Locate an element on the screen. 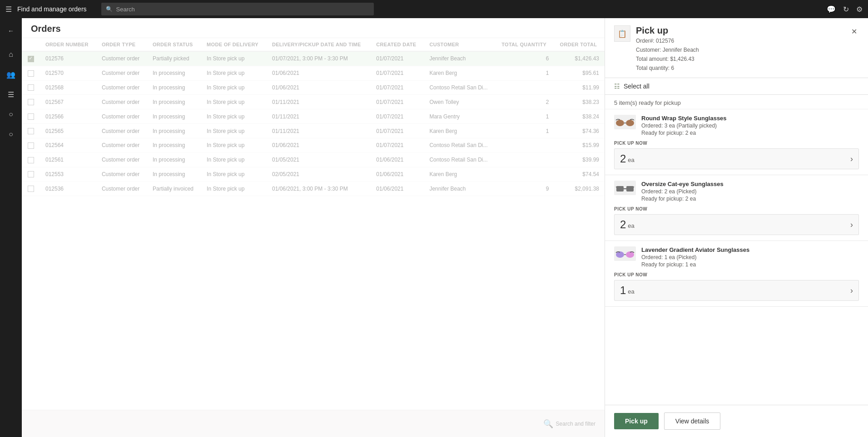 The height and width of the screenshot is (437, 868). nav-circle1: ○ is located at coordinates (11, 114).